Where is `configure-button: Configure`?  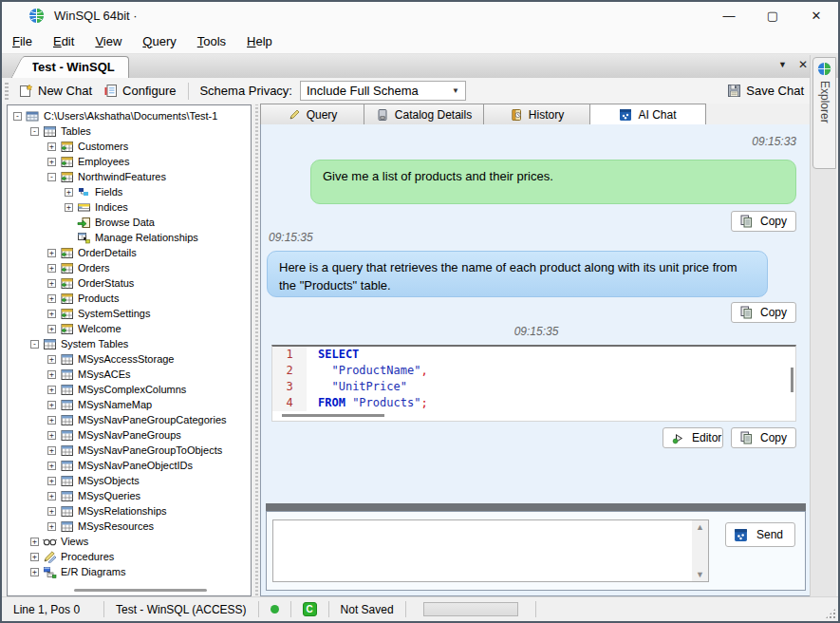
configure-button: Configure is located at coordinates (140, 91).